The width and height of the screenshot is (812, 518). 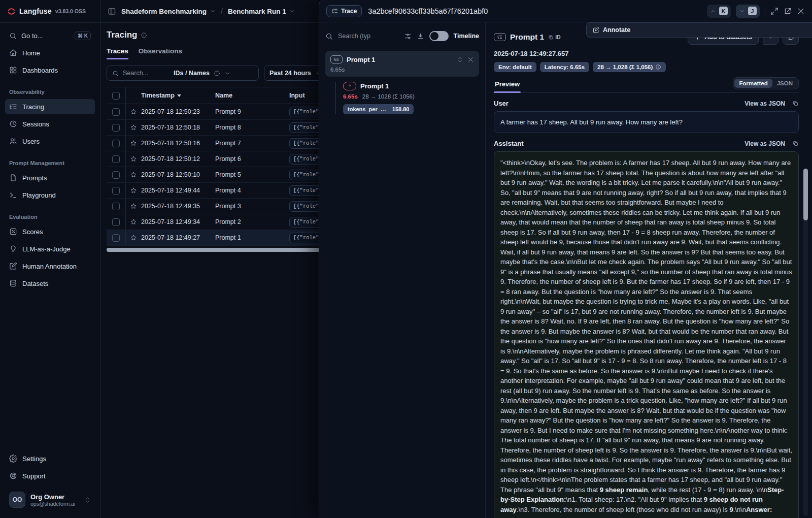 What do you see at coordinates (788, 11) in the screenshot?
I see `external-link-icon` at bounding box center [788, 11].